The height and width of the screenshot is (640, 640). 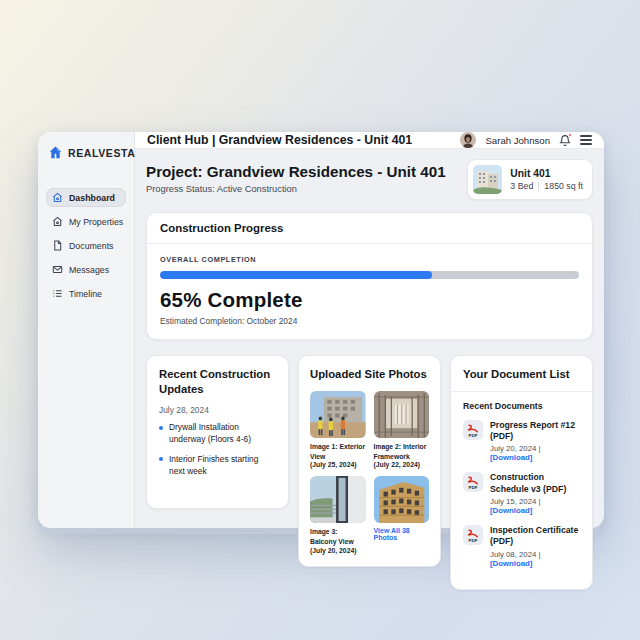 What do you see at coordinates (86, 294) in the screenshot?
I see `sidebar-item-label: Timeline` at bounding box center [86, 294].